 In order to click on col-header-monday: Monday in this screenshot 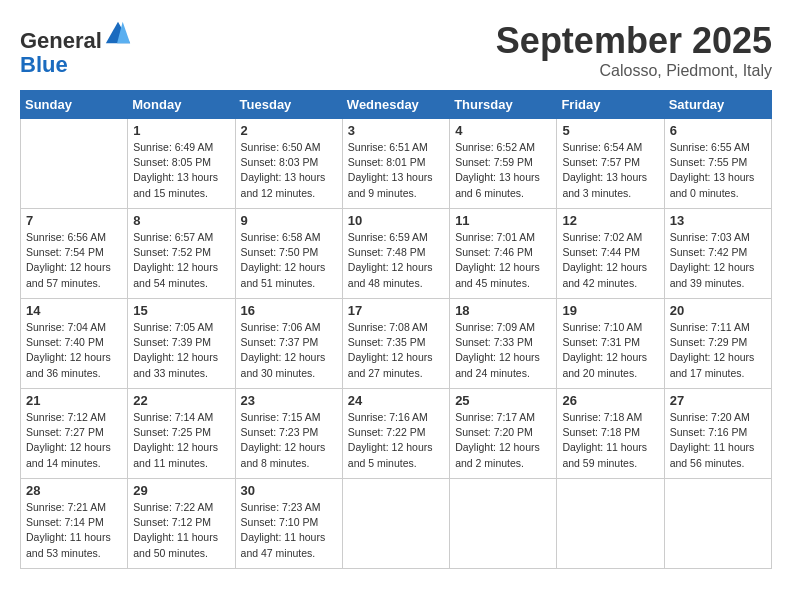, I will do `click(182, 105)`.